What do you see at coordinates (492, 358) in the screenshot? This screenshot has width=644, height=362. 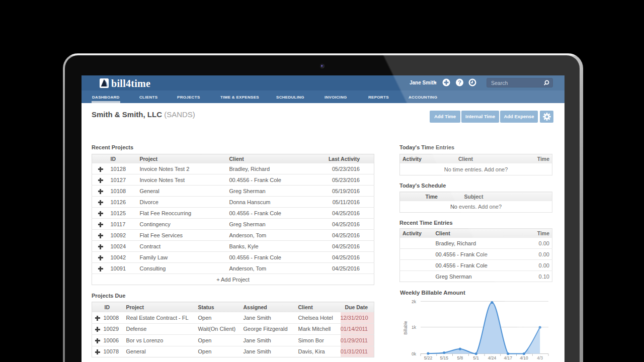 I see `svg-text: 4/24` at bounding box center [492, 358].